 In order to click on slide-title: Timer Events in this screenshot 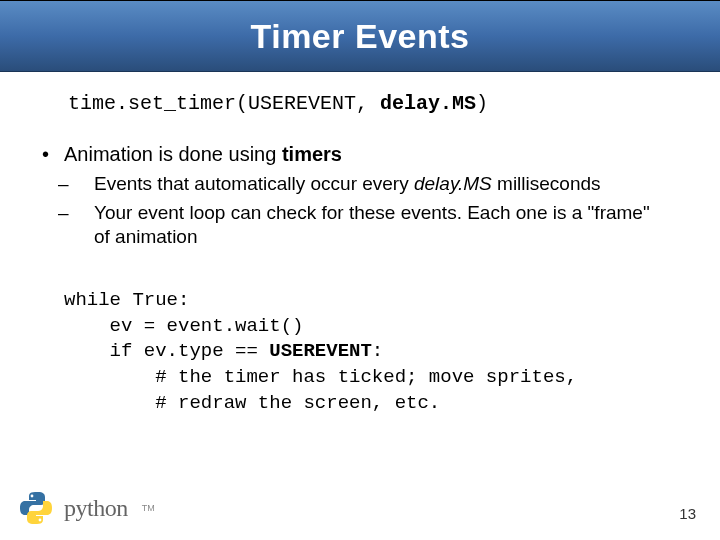, I will do `click(360, 36)`.